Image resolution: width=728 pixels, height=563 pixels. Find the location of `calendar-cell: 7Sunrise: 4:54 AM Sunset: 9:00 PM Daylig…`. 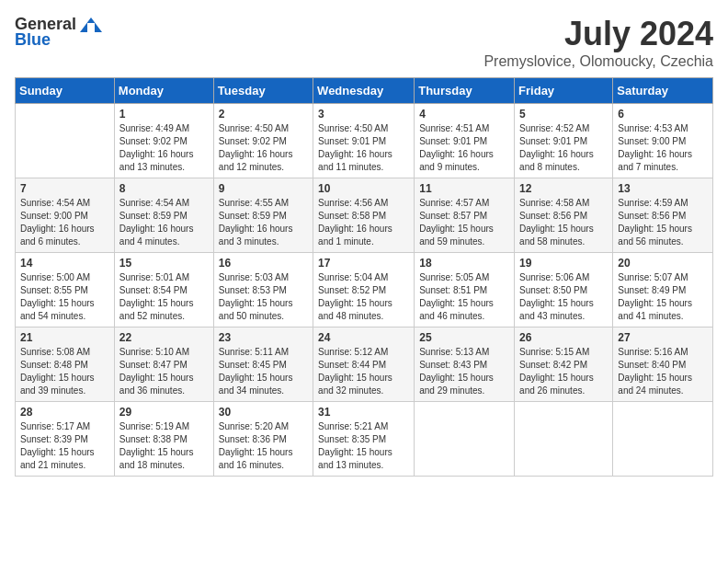

calendar-cell: 7Sunrise: 4:54 AM Sunset: 9:00 PM Daylig… is located at coordinates (65, 215).